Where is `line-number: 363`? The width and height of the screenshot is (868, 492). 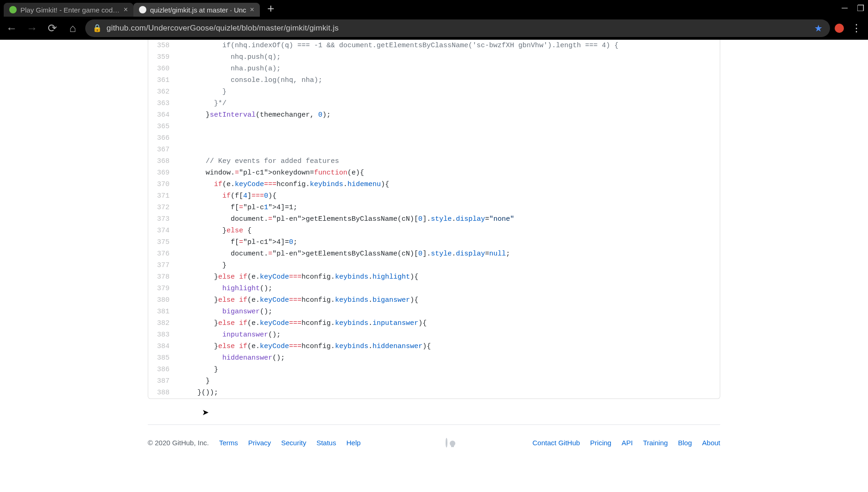 line-number: 363 is located at coordinates (162, 104).